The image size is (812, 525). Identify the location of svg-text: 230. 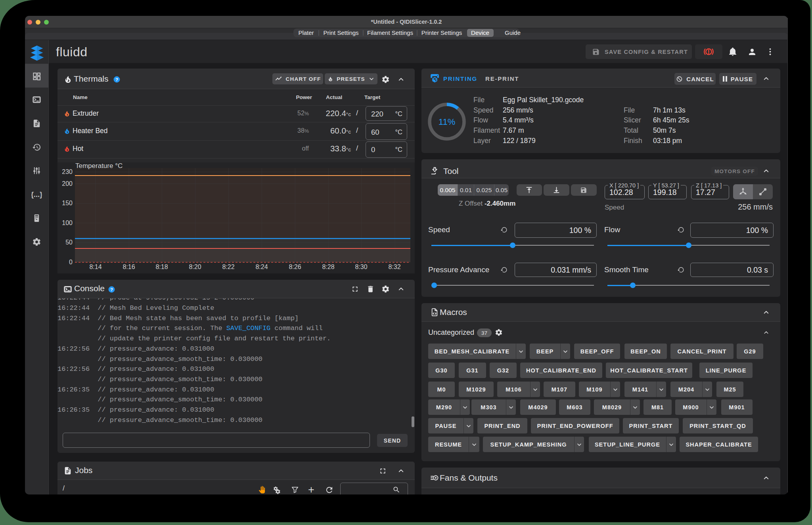
(67, 172).